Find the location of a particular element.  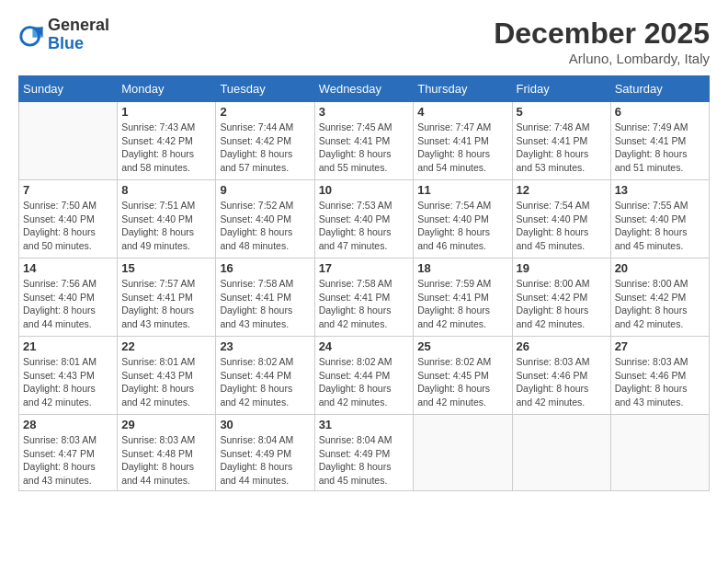

day-number: 10 is located at coordinates (364, 190).